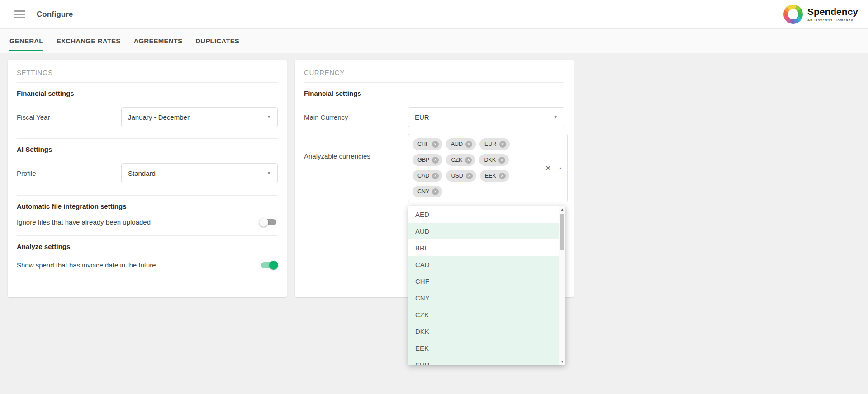 Image resolution: width=868 pixels, height=394 pixels. Describe the element at coordinates (356, 156) in the screenshot. I see `analyzable-currencies-label: Analyzable currencies` at that location.